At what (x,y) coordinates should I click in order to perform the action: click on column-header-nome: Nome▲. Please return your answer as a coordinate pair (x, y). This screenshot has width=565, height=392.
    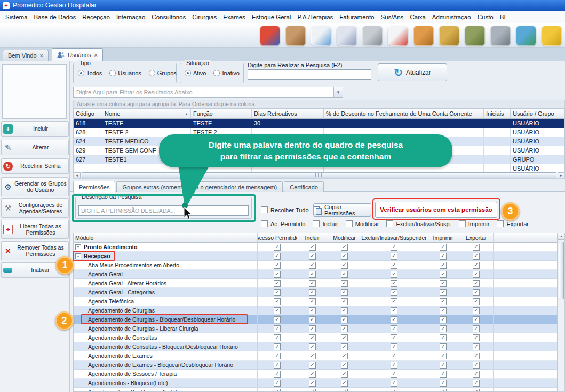
    Looking at the image, I should click on (147, 114).